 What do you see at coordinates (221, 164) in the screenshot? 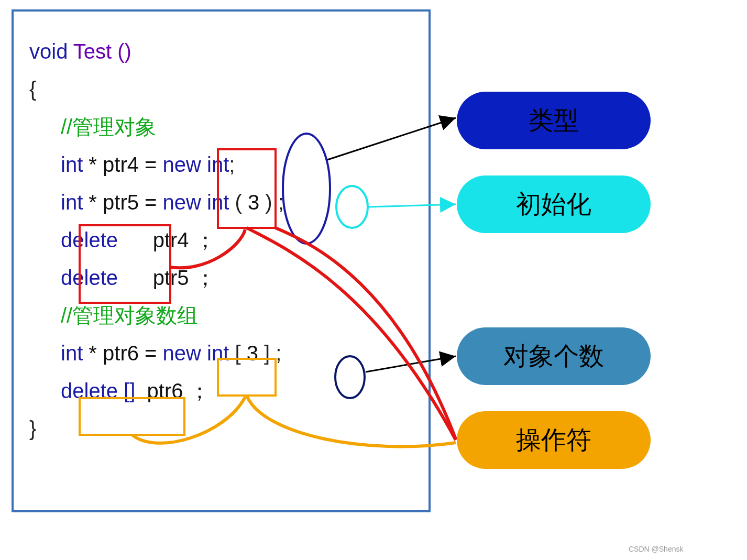
I see `code-line: int * ptr4 = new int;` at bounding box center [221, 164].